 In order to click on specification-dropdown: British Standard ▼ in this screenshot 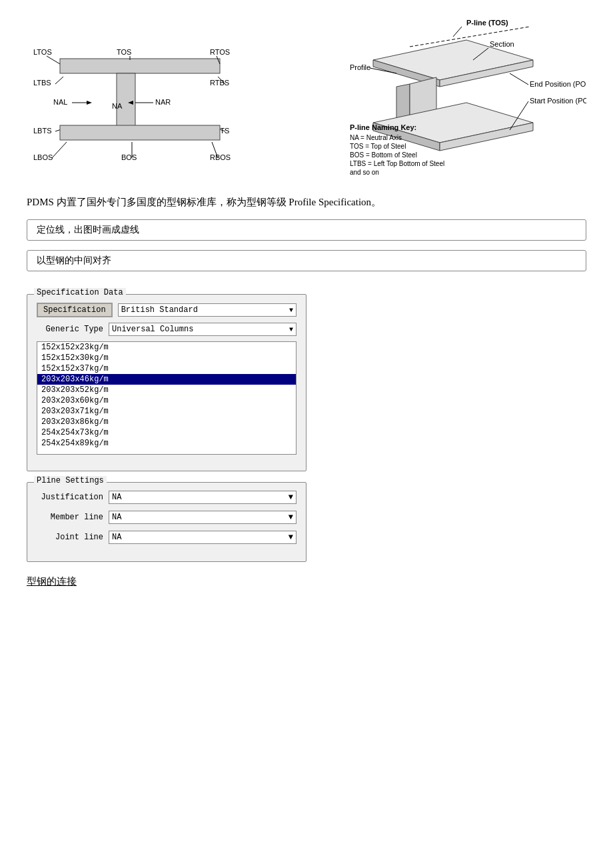, I will do `click(207, 310)`.